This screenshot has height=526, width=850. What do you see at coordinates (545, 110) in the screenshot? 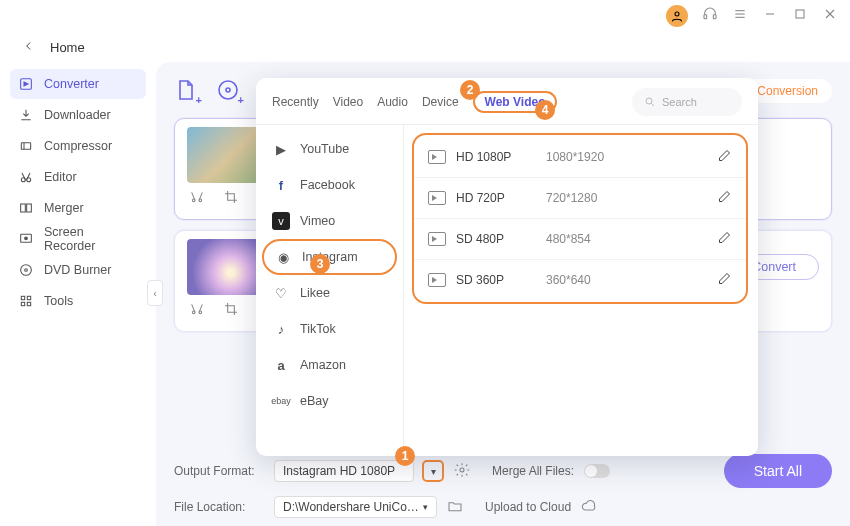
I see `step-badge-4: 4` at bounding box center [545, 110].